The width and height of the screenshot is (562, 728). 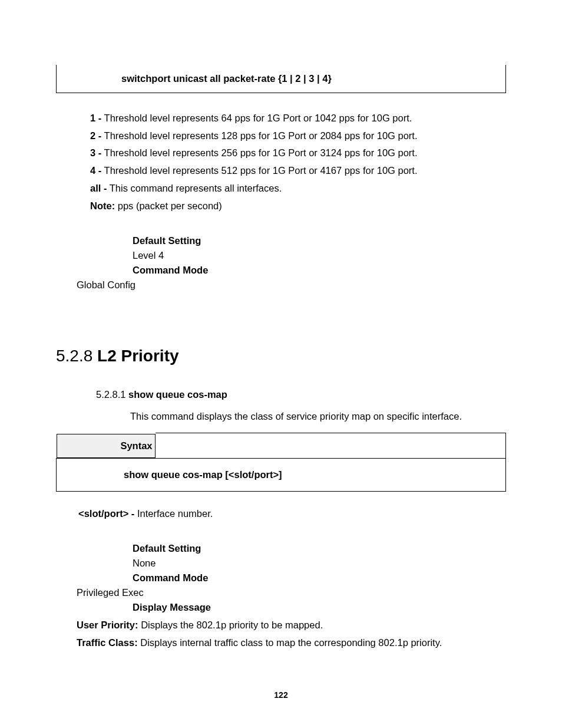 What do you see at coordinates (281, 695) in the screenshot?
I see `page-number: 122` at bounding box center [281, 695].